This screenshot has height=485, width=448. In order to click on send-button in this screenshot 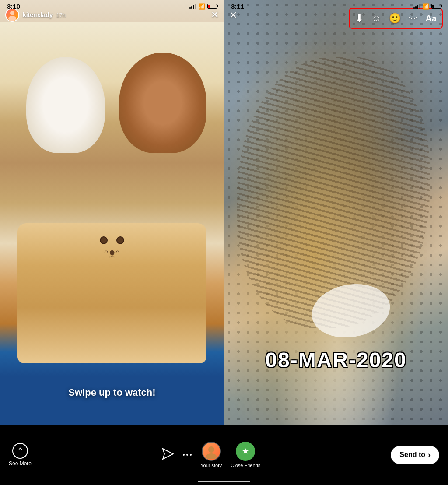, I will do `click(168, 455)`.